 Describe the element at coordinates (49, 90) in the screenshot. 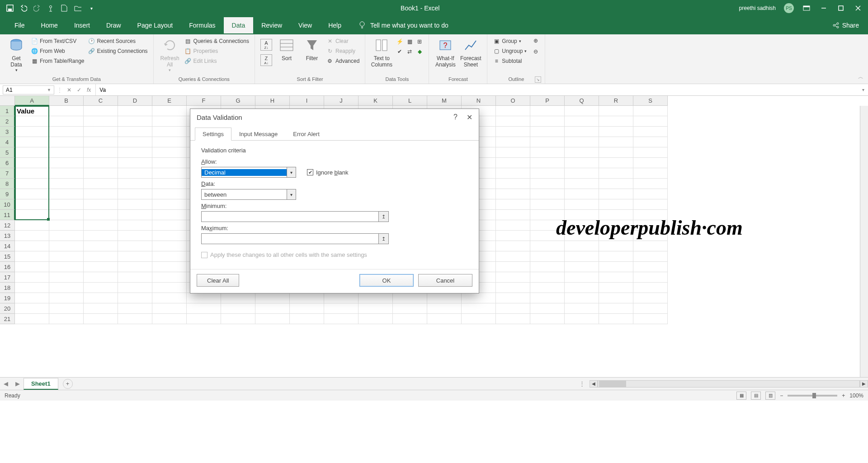

I see `chevron-down-icon: ▼` at that location.